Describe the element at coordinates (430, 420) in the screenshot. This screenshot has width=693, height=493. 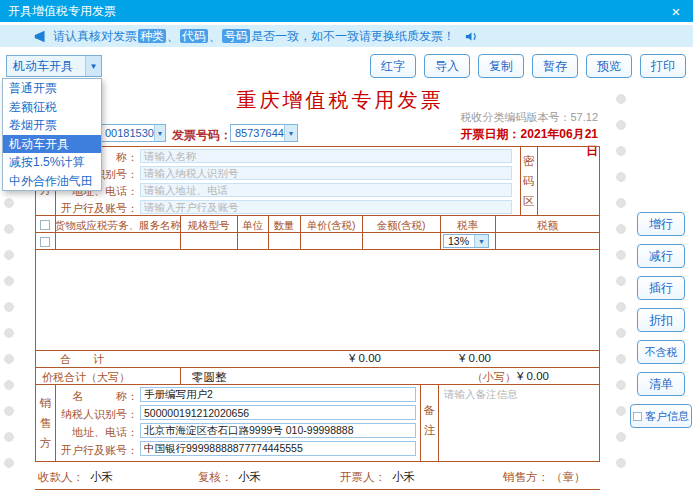
I see `remark-label: 备注` at that location.